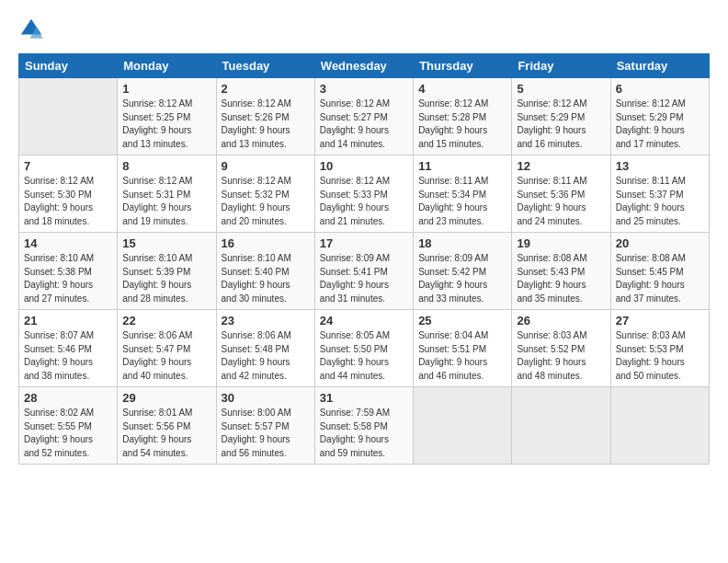 The height and width of the screenshot is (563, 728). Describe the element at coordinates (68, 426) in the screenshot. I see `day-cell: 28Sunrise: 8:02 AM Sunset: 5:55 PM Dayli…` at that location.